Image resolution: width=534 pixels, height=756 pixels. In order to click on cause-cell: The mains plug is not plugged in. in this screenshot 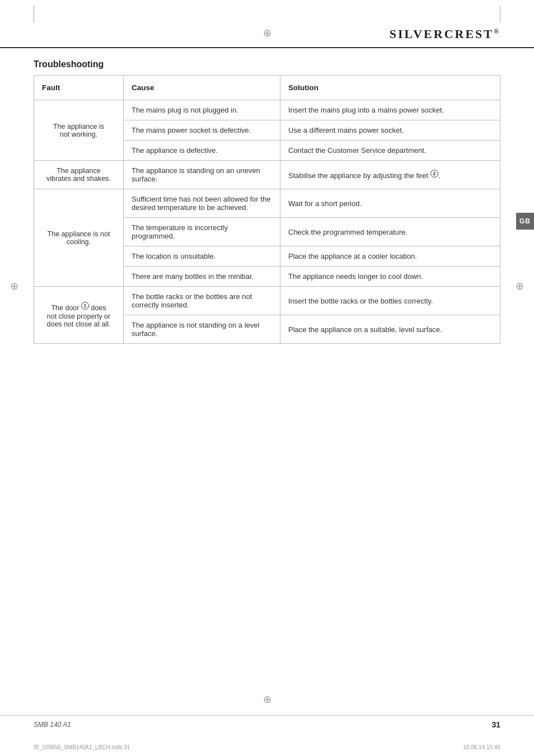, I will do `click(202, 110)`.